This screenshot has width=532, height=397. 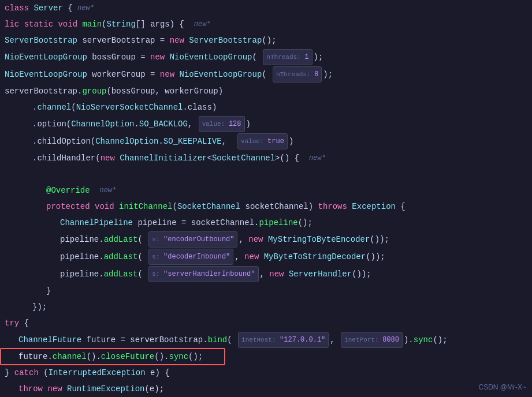 I want to click on code-token: bossGroup =, so click(x=119, y=57).